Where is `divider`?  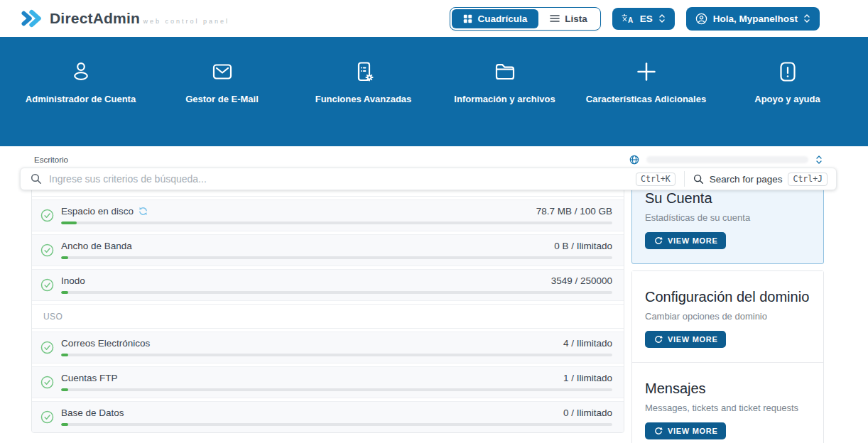 divider is located at coordinates (685, 179).